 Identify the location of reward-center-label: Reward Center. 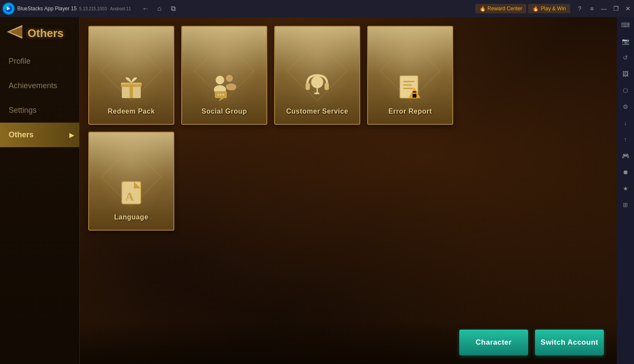
(505, 9).